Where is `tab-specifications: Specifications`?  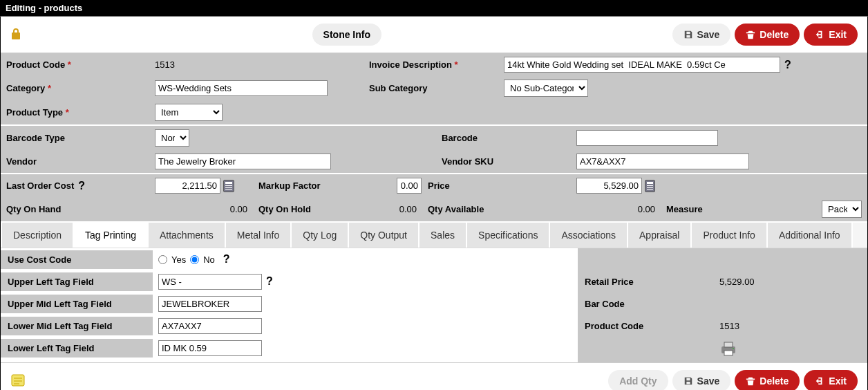 tab-specifications: Specifications is located at coordinates (509, 235).